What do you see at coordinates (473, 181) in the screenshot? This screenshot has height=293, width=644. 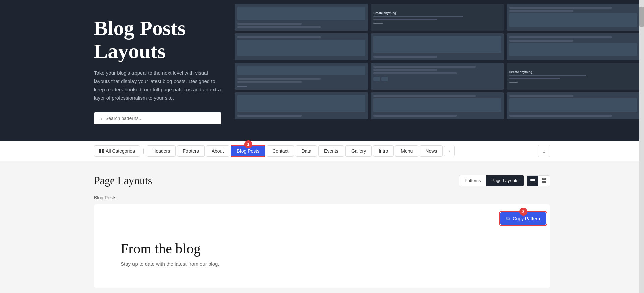 I see `patterns-view-btn: Patterns` at bounding box center [473, 181].